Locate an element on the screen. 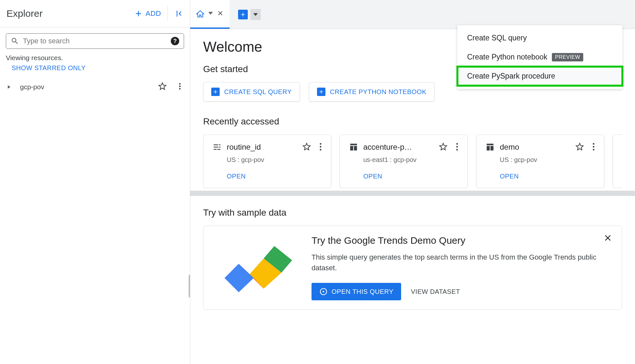 The image size is (635, 364). recent-card: routine_id US : gcp-pov OPEN is located at coordinates (267, 161).